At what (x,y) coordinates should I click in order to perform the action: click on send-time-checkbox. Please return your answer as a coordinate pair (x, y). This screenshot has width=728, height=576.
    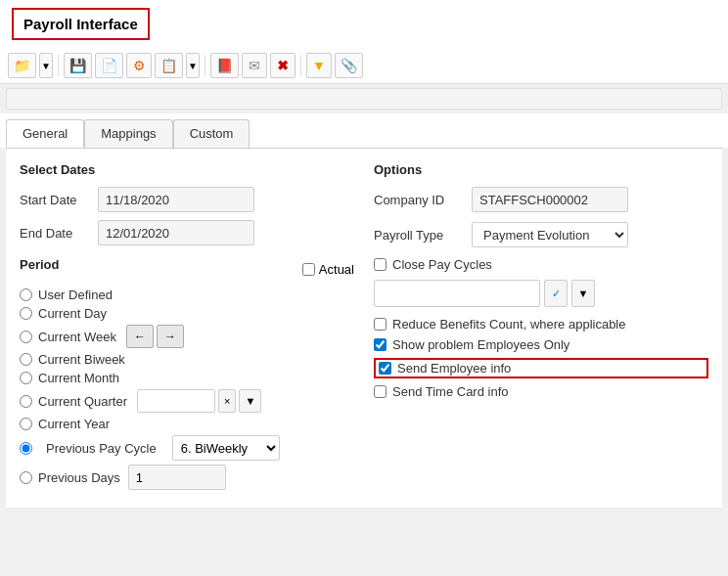
    Looking at the image, I should click on (380, 391).